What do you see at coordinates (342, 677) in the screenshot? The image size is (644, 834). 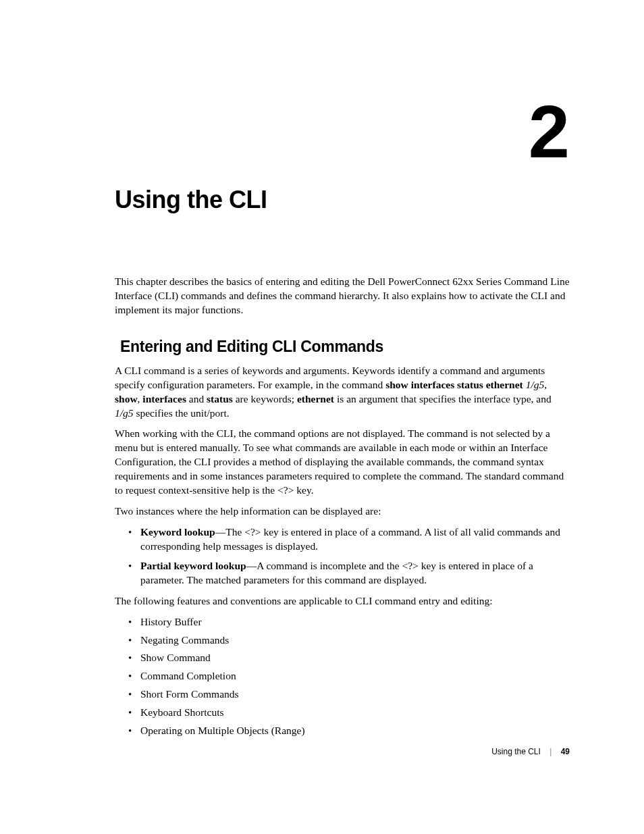 I see `features-list: History Buffer Negating Commands Show Co…` at bounding box center [342, 677].